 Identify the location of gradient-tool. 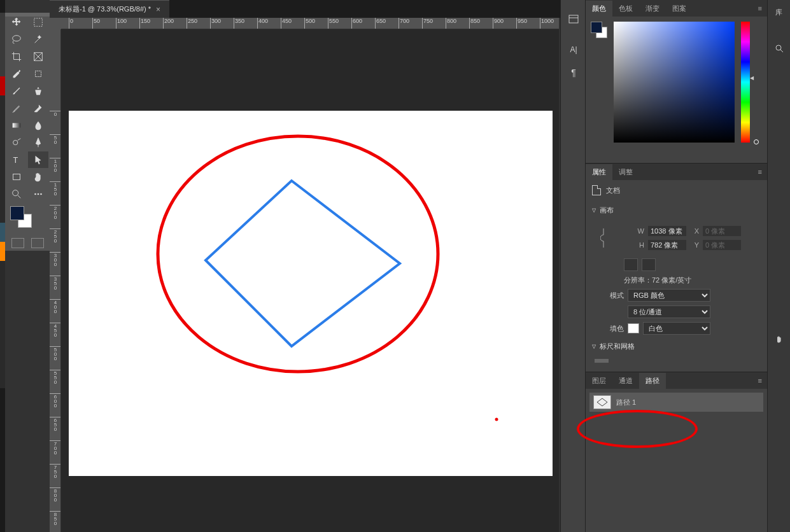
(17, 125).